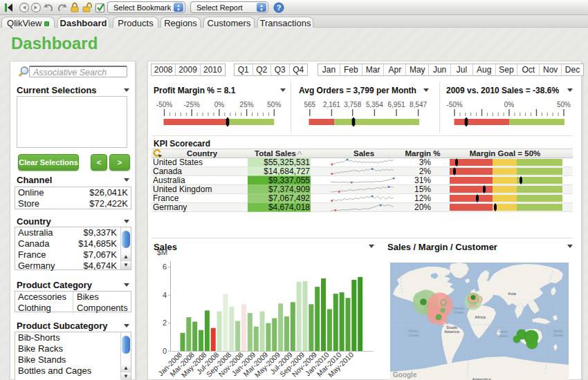 Image resolution: width=588 pixels, height=380 pixels. What do you see at coordinates (480, 317) in the screenshot?
I see `svg-text: Africa` at bounding box center [480, 317].